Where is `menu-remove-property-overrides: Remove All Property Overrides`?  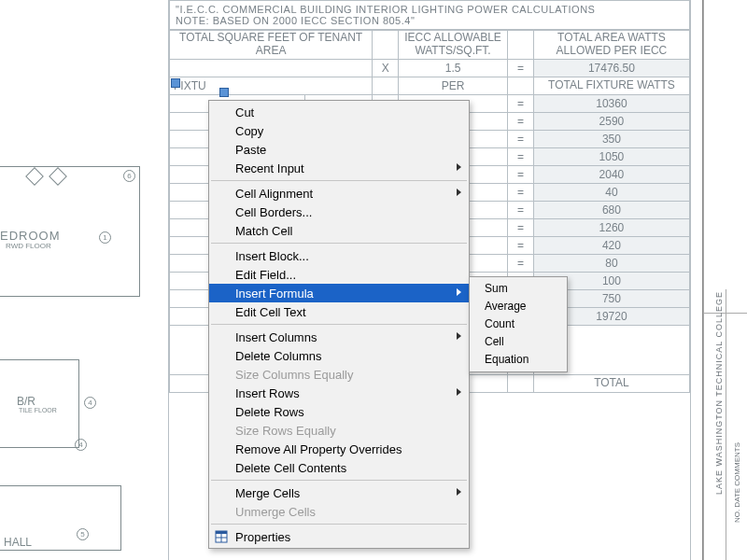
menu-remove-property-overrides: Remove All Property Overrides is located at coordinates (339, 449).